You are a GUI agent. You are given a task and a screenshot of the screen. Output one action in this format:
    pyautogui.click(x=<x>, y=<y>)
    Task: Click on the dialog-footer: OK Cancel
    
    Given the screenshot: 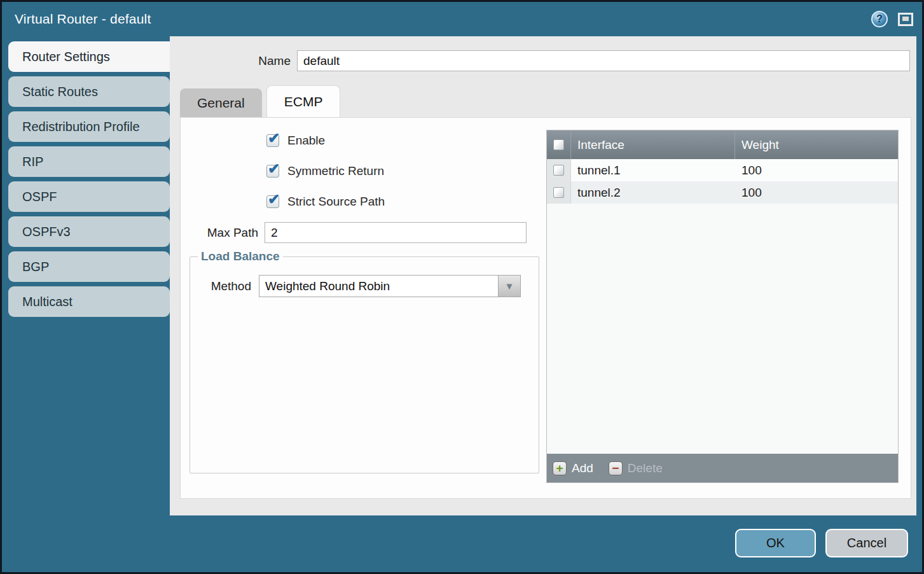 What is the action you would take?
    pyautogui.click(x=822, y=543)
    